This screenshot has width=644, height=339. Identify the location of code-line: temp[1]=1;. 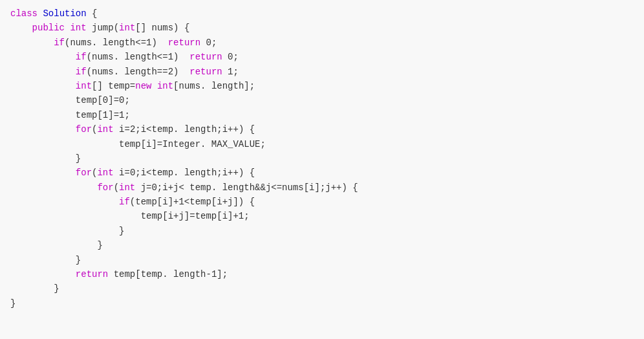
(322, 115).